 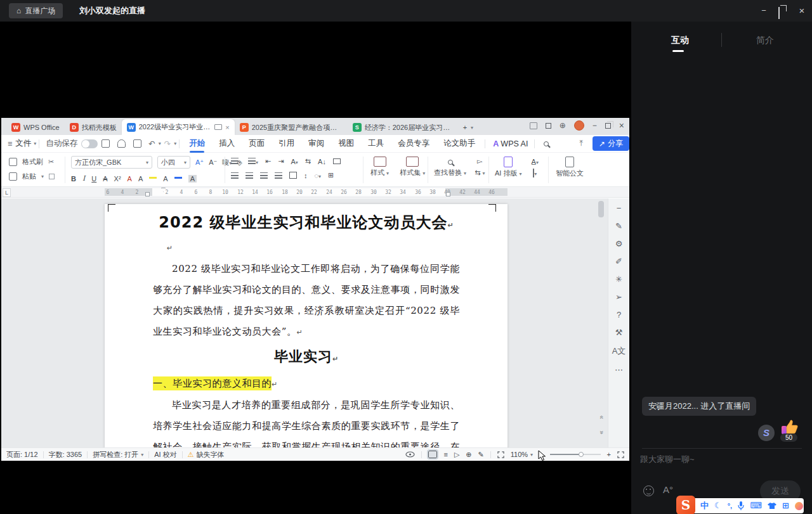 What do you see at coordinates (521, 454) in the screenshot?
I see `zoom-level: 110%▾` at bounding box center [521, 454].